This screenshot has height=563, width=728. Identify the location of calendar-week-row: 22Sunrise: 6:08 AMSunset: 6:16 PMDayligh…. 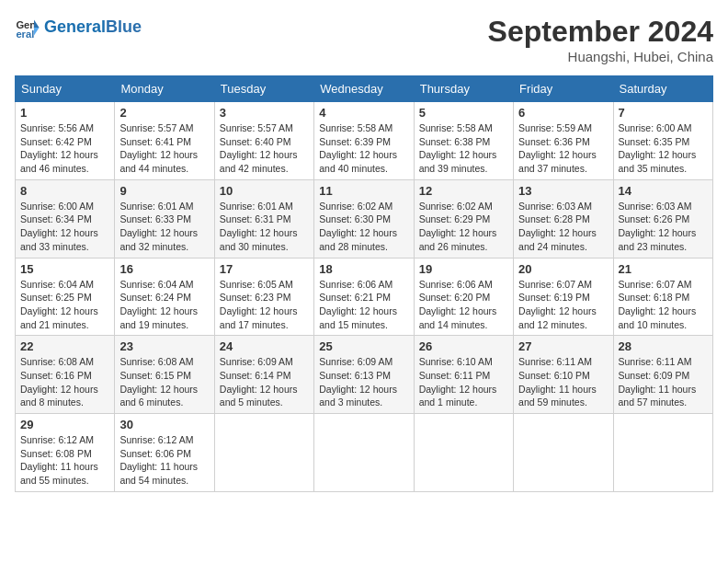
(364, 375).